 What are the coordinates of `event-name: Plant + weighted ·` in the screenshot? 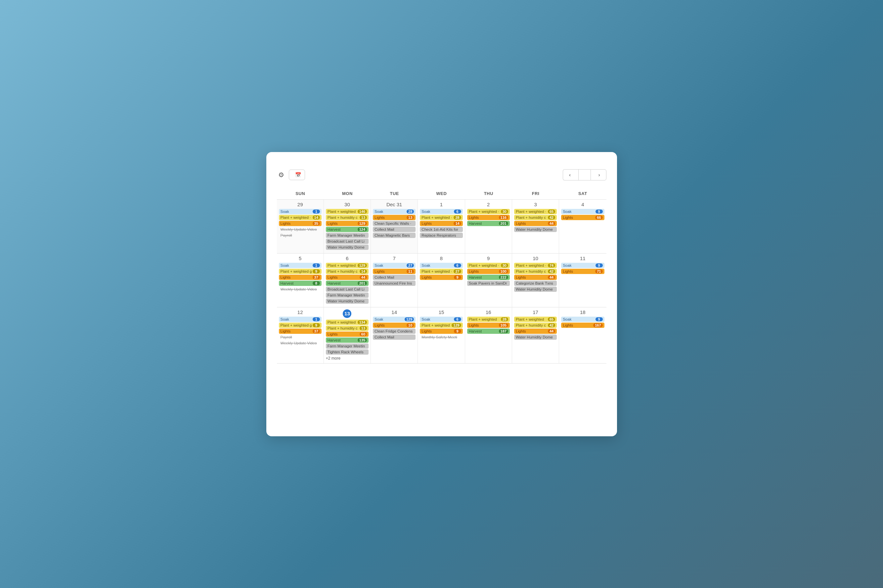 It's located at (532, 266).